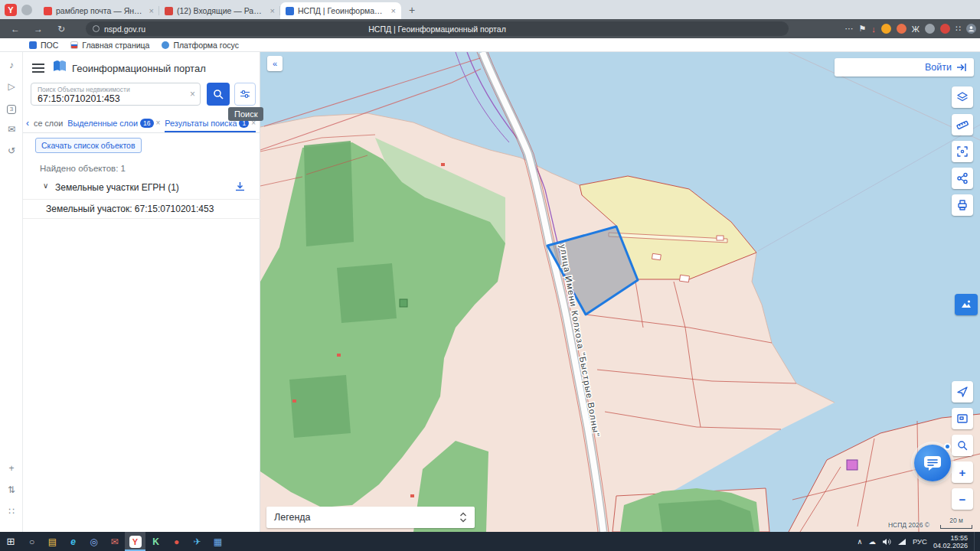 This screenshot has height=551, width=980. I want to click on login-button: Войти, so click(904, 67).